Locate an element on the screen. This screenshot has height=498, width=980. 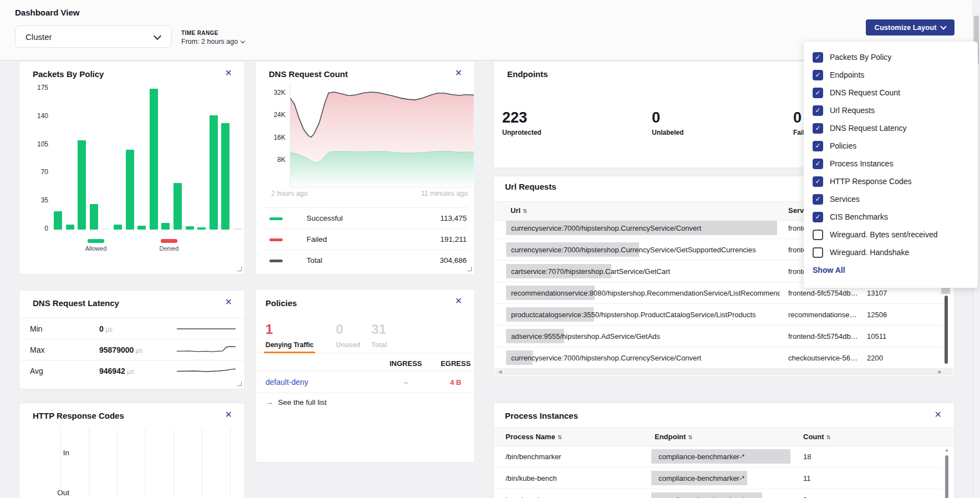
gridline is located at coordinates (202, 464).